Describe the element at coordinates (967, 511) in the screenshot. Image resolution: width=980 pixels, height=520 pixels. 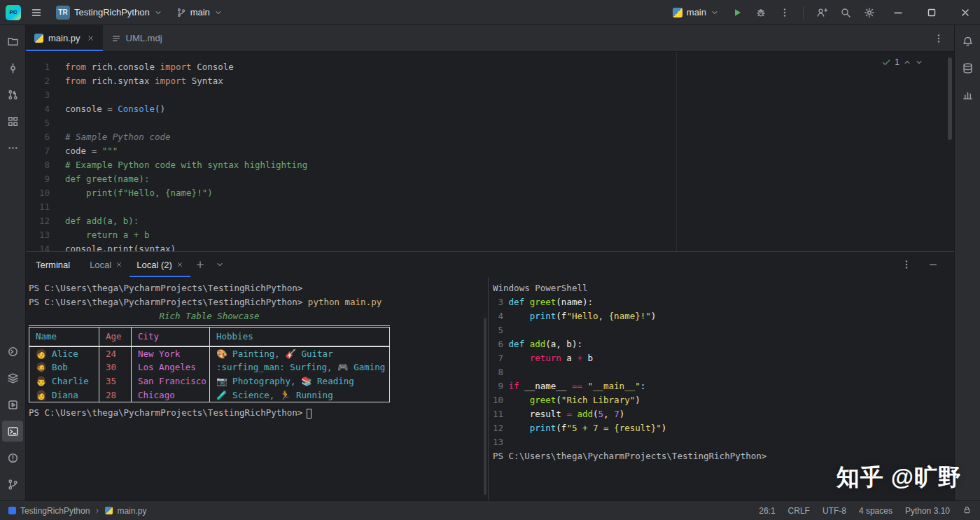
I see `readonly-toggle` at that location.